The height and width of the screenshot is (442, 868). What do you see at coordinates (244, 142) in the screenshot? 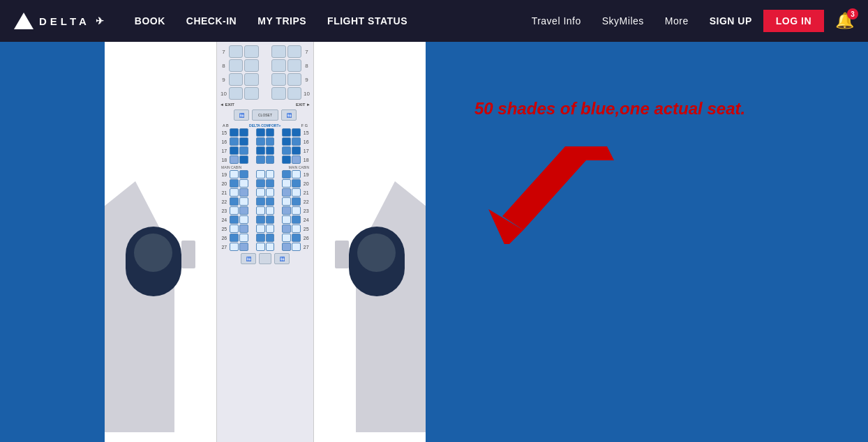
I see `seat-16B` at bounding box center [244, 142].